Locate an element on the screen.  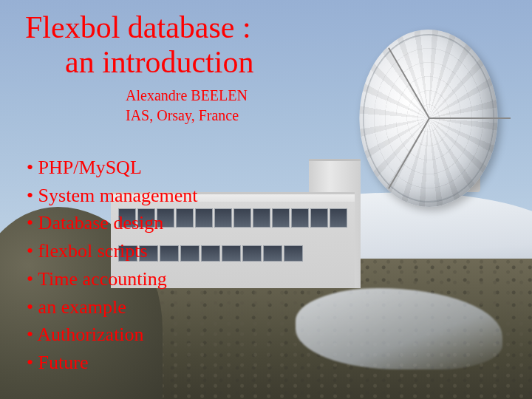
list-item: Database design is located at coordinates (268, 223).